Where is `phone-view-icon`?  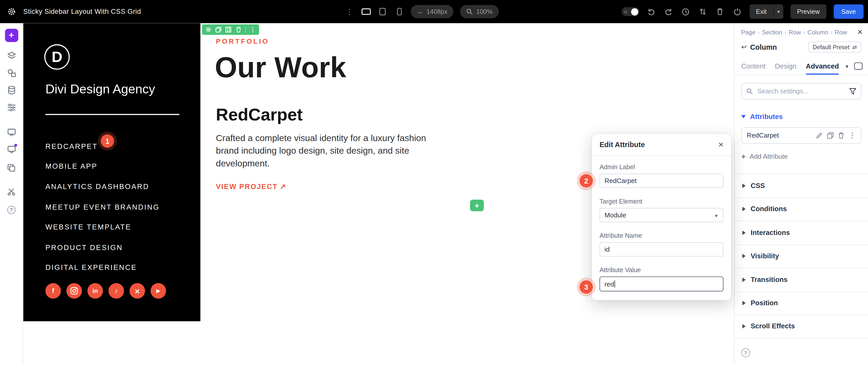 phone-view-icon is located at coordinates (399, 11).